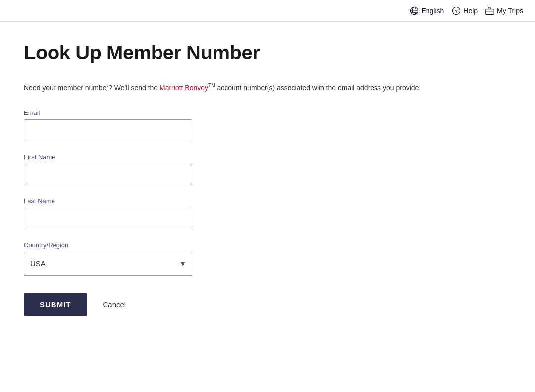  What do you see at coordinates (471, 11) in the screenshot?
I see `help-label: Help` at bounding box center [471, 11].